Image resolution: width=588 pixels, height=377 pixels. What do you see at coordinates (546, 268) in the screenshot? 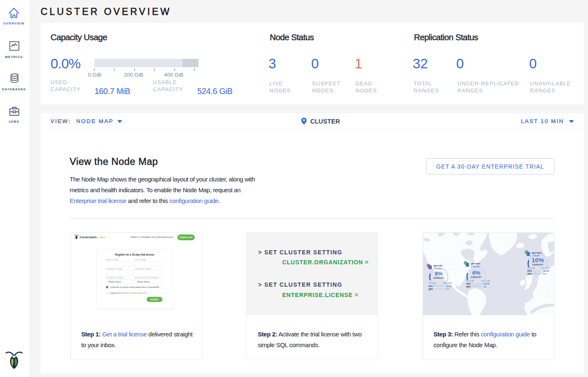
I see `svg-text: 34.4 GiB` at bounding box center [546, 268].